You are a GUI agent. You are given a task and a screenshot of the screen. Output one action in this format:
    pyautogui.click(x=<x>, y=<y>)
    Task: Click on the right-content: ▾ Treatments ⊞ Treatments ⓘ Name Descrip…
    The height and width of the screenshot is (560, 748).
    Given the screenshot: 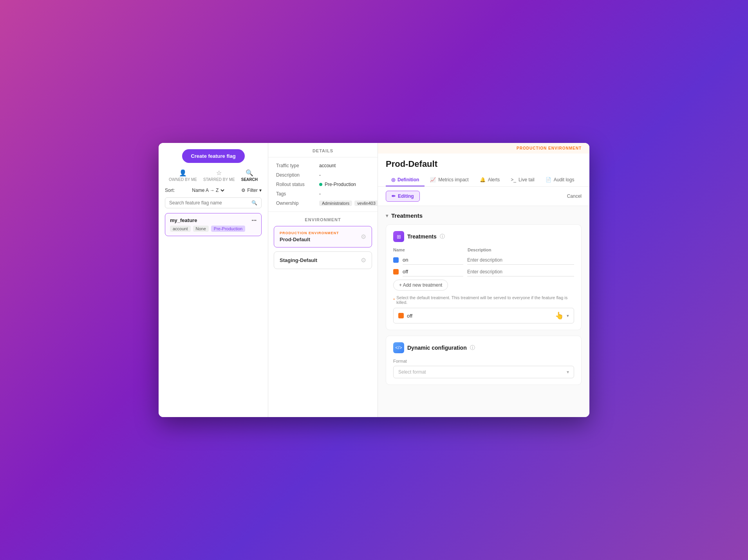 What is the action you would take?
    pyautogui.click(x=484, y=312)
    